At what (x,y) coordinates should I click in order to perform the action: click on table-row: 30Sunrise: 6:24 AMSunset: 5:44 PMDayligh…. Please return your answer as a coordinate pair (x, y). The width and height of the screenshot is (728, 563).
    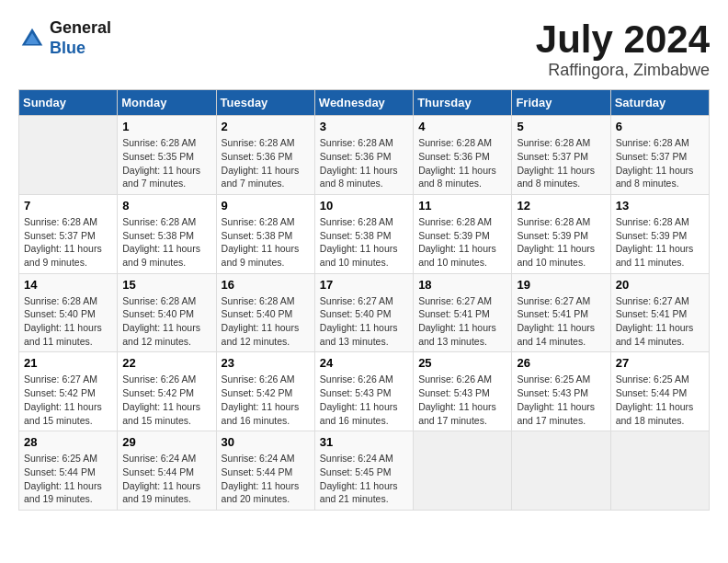
    Looking at the image, I should click on (265, 471).